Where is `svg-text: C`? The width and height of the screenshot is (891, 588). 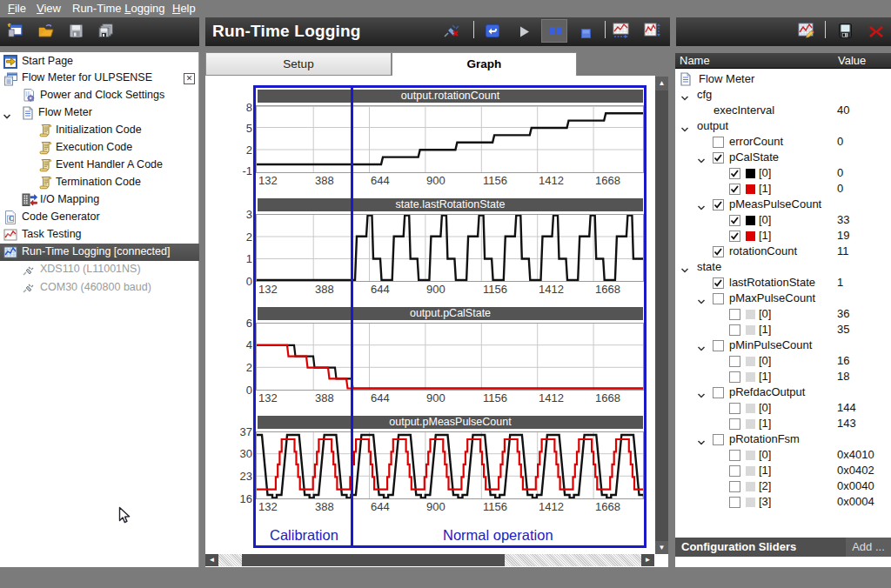 svg-text: C is located at coordinates (10, 219).